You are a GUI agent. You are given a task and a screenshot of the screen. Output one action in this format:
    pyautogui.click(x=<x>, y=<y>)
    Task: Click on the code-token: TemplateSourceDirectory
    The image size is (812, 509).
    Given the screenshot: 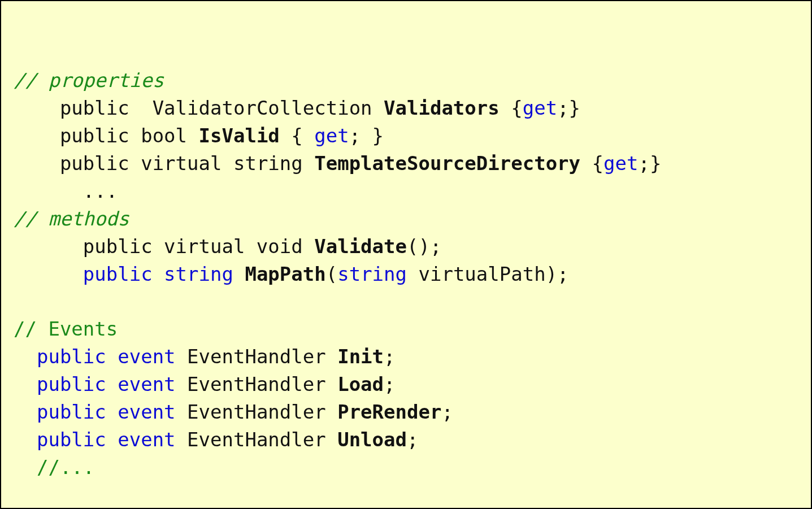 What is the action you would take?
    pyautogui.click(x=453, y=163)
    